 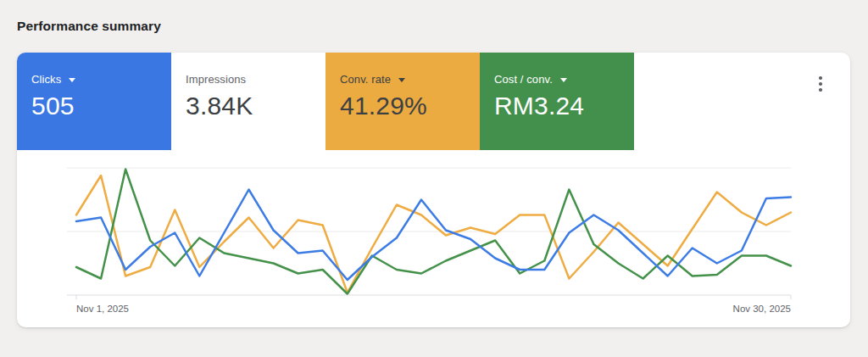 I want to click on x-axis-start-label: Nov 1, 2025, so click(x=103, y=309).